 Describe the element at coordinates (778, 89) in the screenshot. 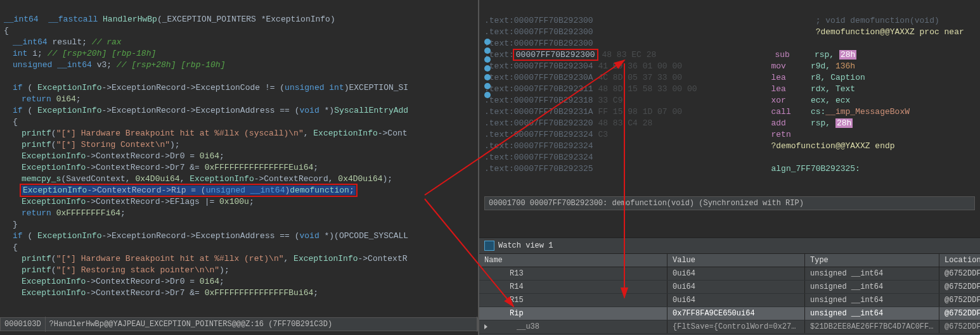

I see `mnm-lea2: lea` at that location.